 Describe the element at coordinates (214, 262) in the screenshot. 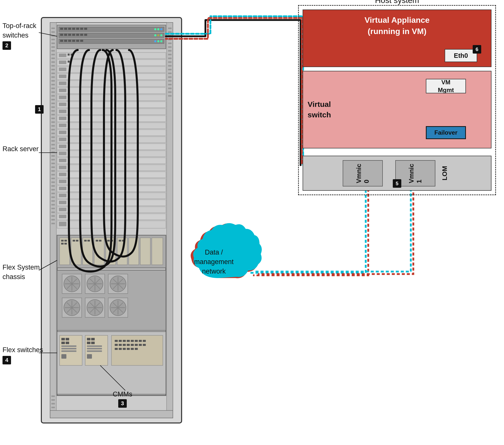

I see `cloud-label: Data / management network` at that location.